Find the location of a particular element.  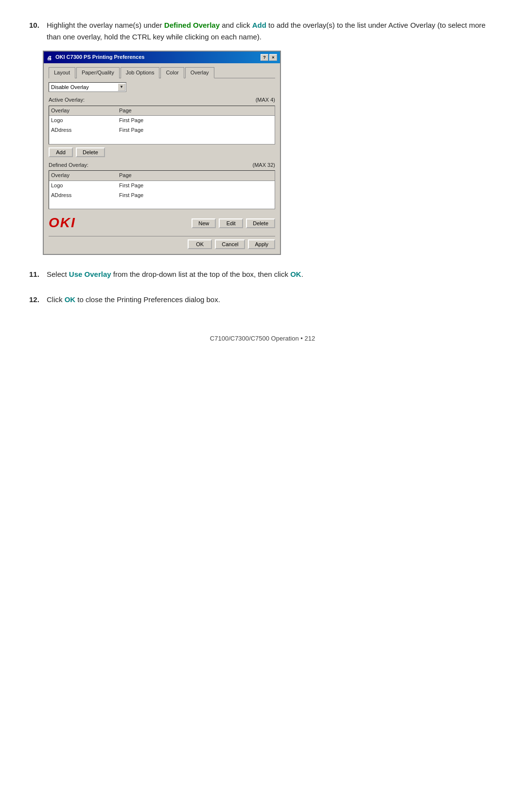

active-overlay-header: Overlay Page is located at coordinates (162, 111).